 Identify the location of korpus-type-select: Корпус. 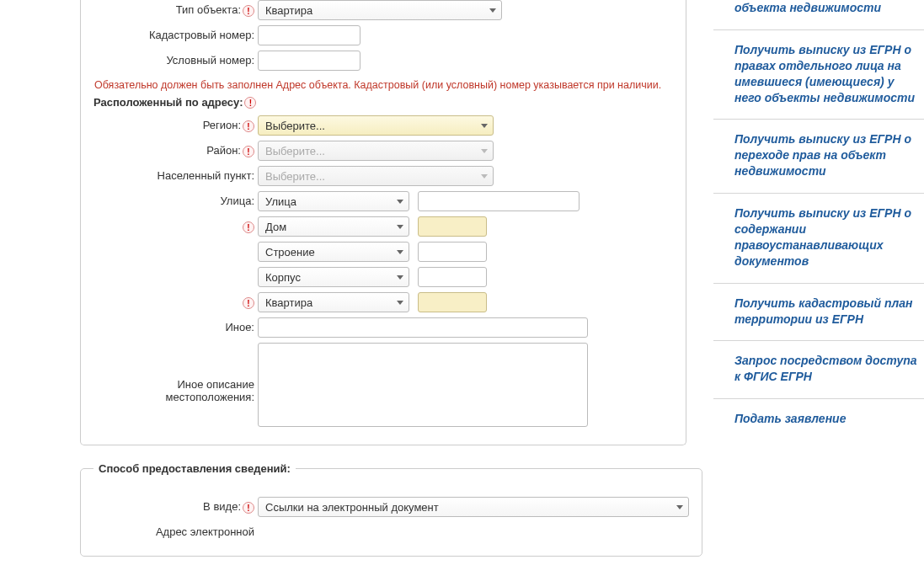
(334, 277).